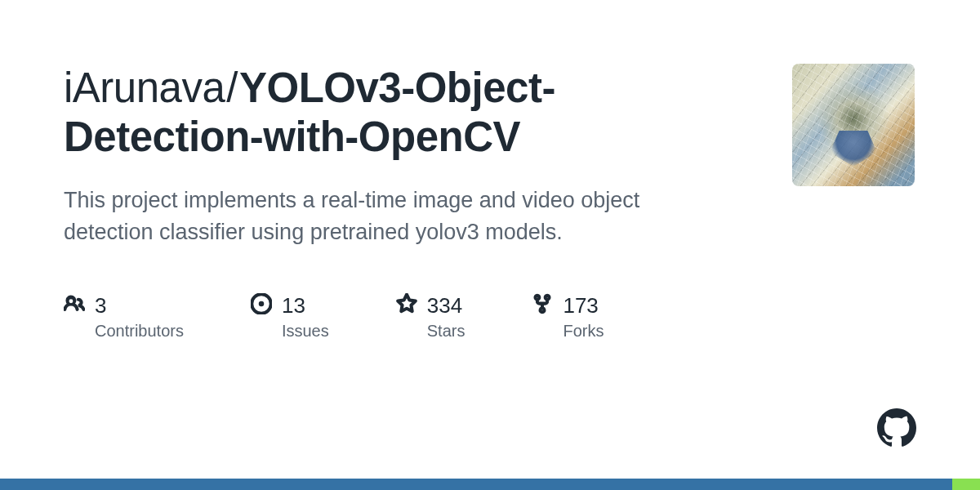  What do you see at coordinates (897, 430) in the screenshot?
I see `github-logo-icon` at bounding box center [897, 430].